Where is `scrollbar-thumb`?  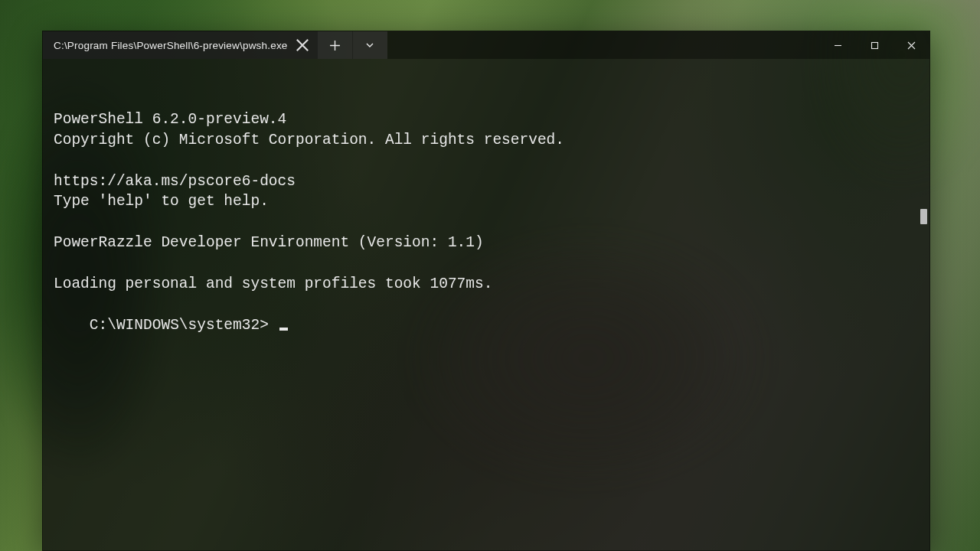 scrollbar-thumb is located at coordinates (923, 217).